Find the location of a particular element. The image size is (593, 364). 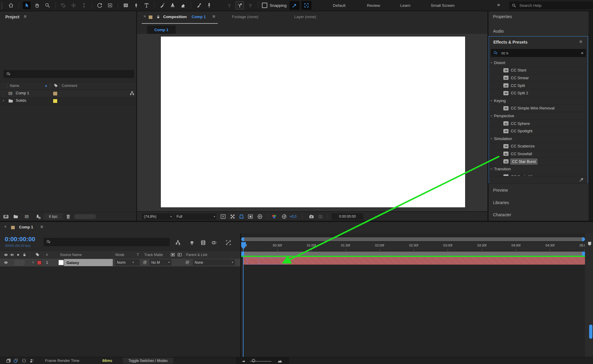

panel-tab-preview: Preview is located at coordinates (539, 190).